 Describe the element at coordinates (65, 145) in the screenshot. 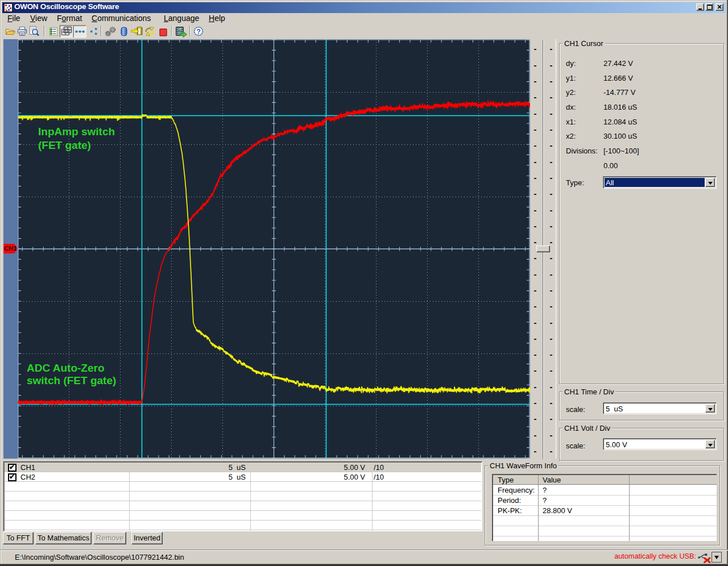

I see `svg-text: (FET gate)` at that location.